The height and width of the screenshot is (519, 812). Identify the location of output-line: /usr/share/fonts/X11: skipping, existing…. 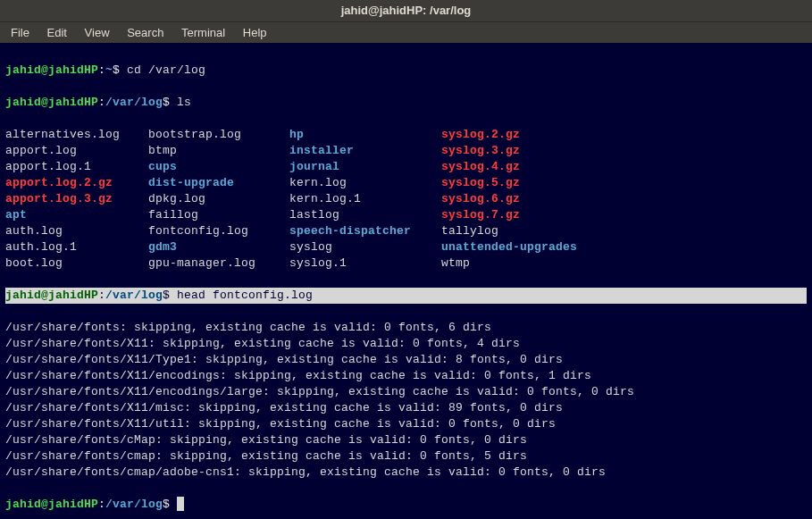
(406, 344).